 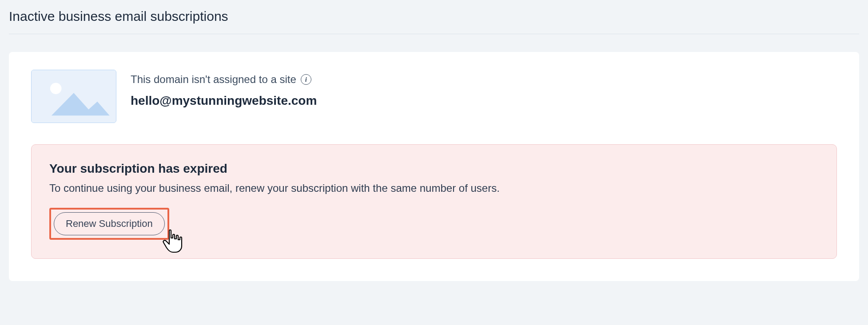 What do you see at coordinates (74, 96) in the screenshot?
I see `site-thumbnail-placeholder` at bounding box center [74, 96].